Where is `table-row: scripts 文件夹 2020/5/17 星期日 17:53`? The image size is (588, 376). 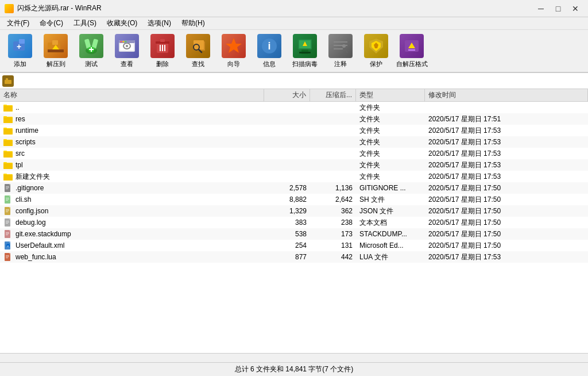 table-row: scripts 文件夹 2020/5/17 星期日 17:53 is located at coordinates (294, 142).